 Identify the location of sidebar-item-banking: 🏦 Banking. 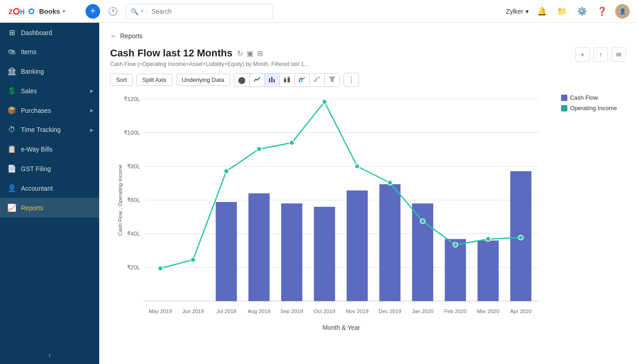
(50, 71).